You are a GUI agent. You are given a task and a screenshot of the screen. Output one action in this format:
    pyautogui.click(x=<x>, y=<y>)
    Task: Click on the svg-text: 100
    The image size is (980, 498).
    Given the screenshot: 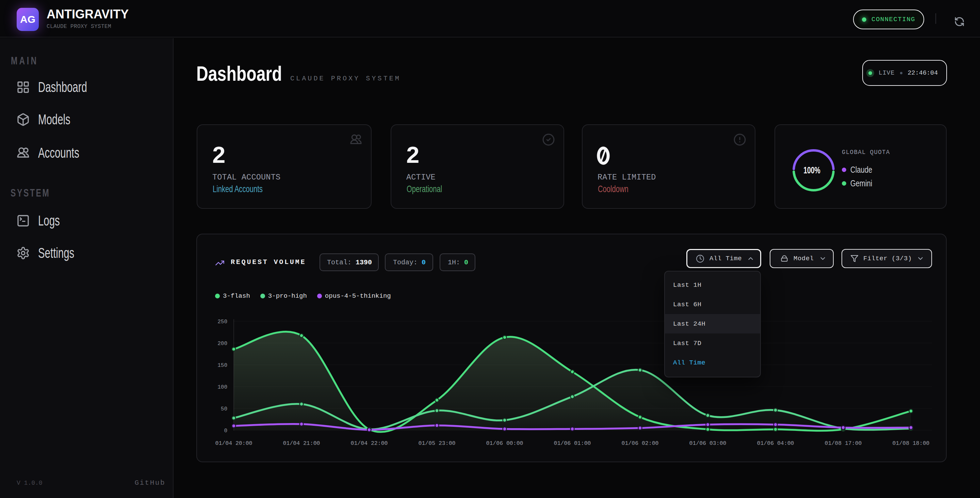 What is the action you would take?
    pyautogui.click(x=222, y=387)
    